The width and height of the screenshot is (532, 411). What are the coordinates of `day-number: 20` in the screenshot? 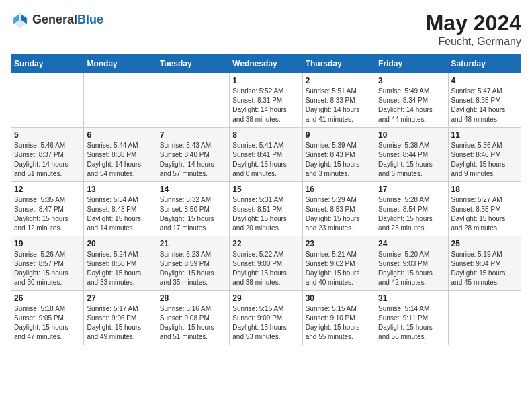 It's located at (120, 244).